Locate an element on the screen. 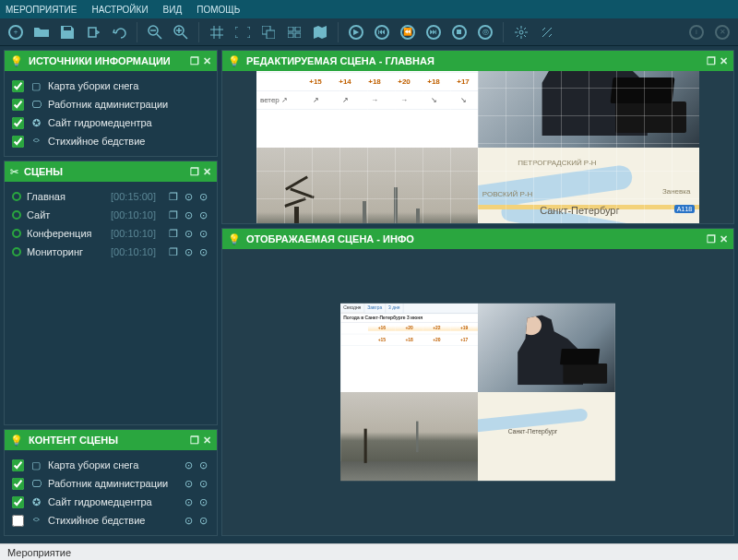  menu-item-help: ПОМОЩЬ is located at coordinates (218, 9).